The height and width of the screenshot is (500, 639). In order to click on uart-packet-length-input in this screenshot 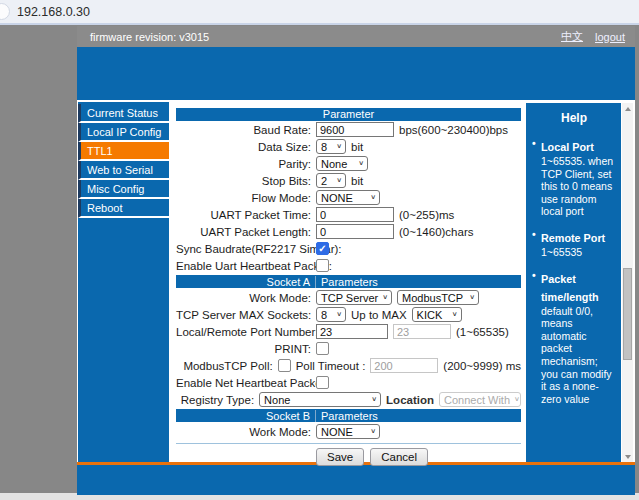, I will do `click(355, 232)`.